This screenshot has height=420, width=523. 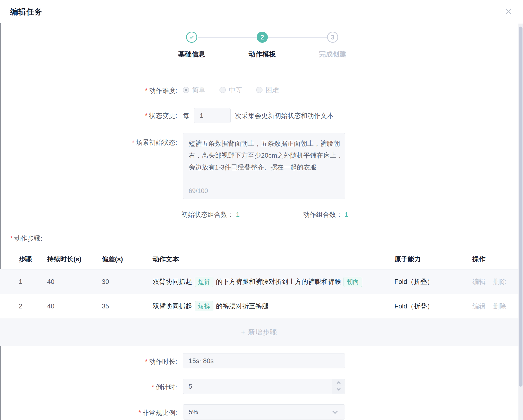 I want to click on col-header-action-text: 动作文本, so click(x=273, y=259).